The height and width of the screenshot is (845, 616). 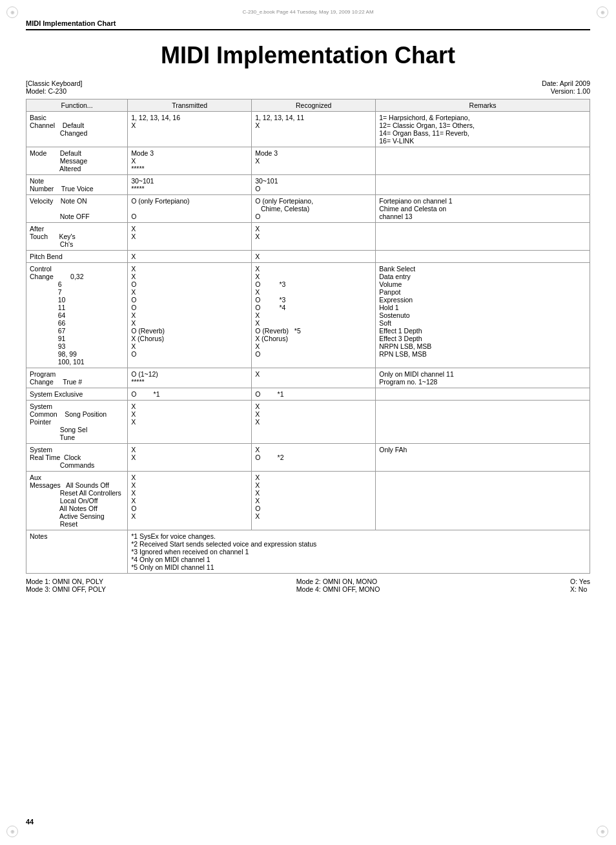 What do you see at coordinates (309, 185) in the screenshot?
I see `table-row: NoteNumber True Voice 30~101***** 30~101…` at bounding box center [309, 185].